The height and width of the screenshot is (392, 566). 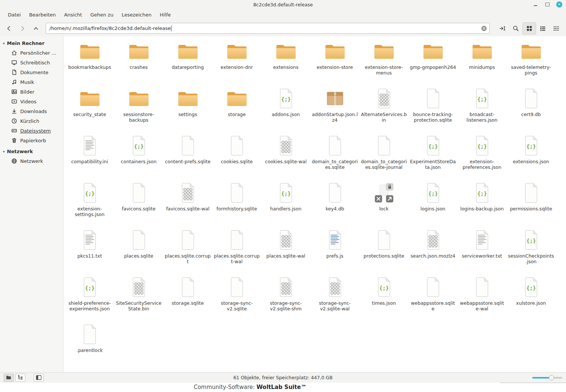 What do you see at coordinates (482, 203) in the screenshot?
I see `file-item: {;}logins-backup.json` at bounding box center [482, 203].